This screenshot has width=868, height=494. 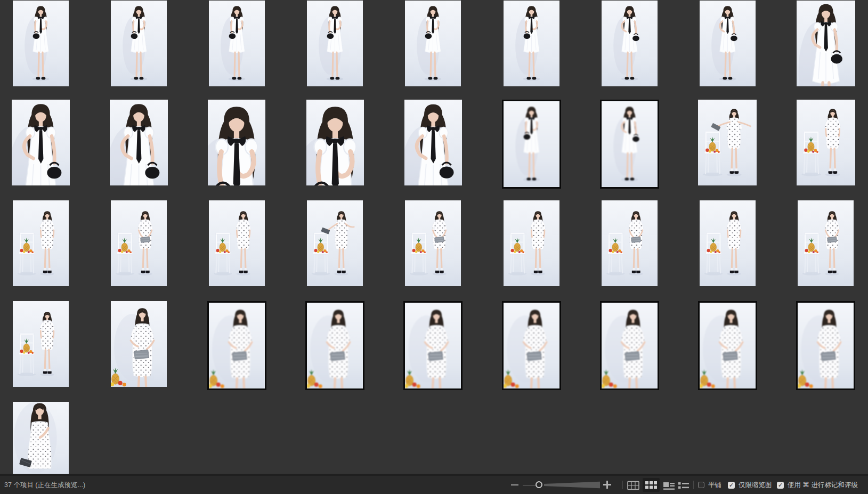 I want to click on status-bar: 37 个项目 (正在生成预览...), so click(x=434, y=484).